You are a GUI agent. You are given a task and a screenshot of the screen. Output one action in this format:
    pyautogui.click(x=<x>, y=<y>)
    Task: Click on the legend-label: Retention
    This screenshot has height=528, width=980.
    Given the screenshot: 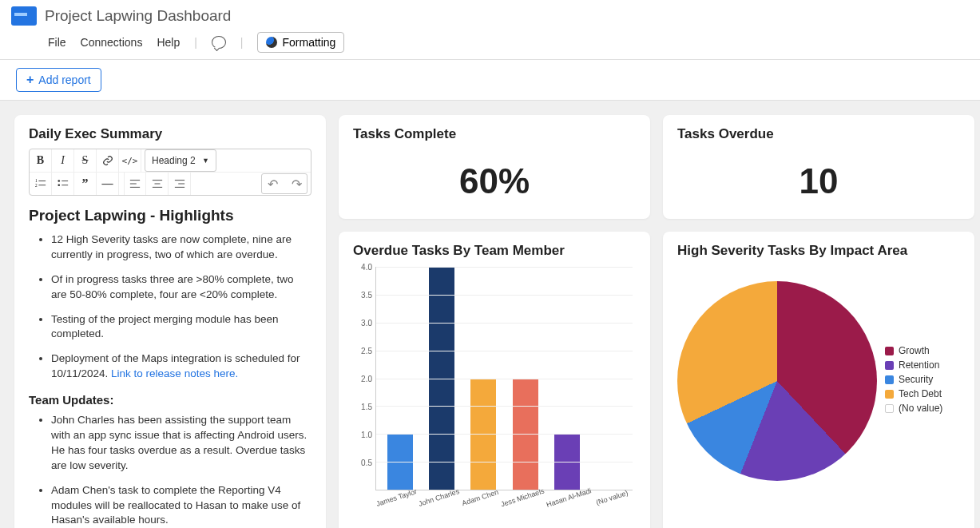 What is the action you would take?
    pyautogui.click(x=919, y=365)
    